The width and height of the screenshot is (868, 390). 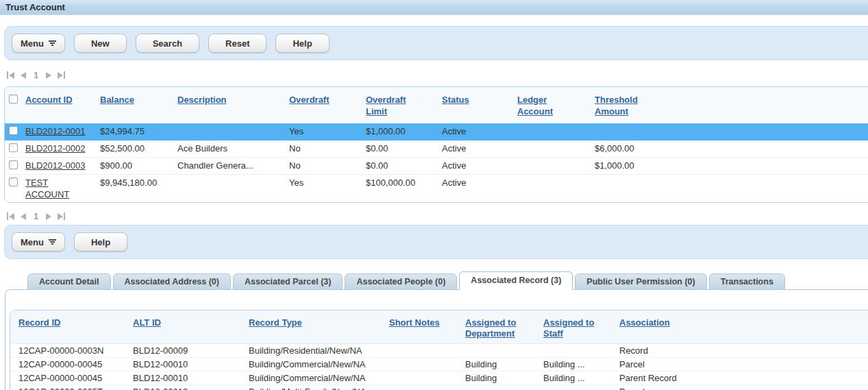 I want to click on assigned-staff-cell, so click(x=581, y=345).